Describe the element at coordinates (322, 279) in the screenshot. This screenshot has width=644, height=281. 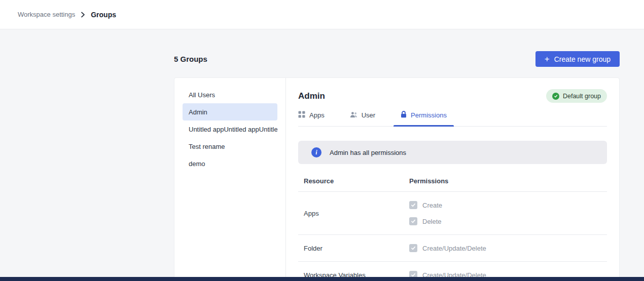
I see `bottom-strip` at that location.